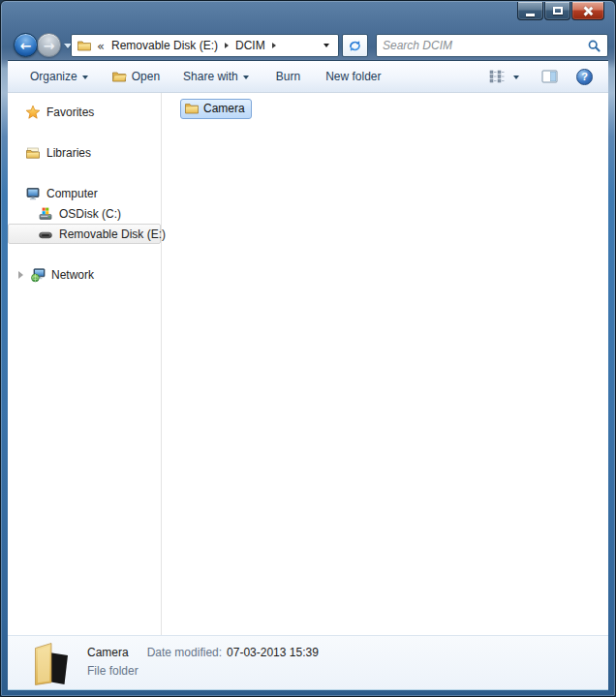 This screenshot has height=697, width=616. I want to click on breadcrumb-segment-dcim: DCIM, so click(250, 45).